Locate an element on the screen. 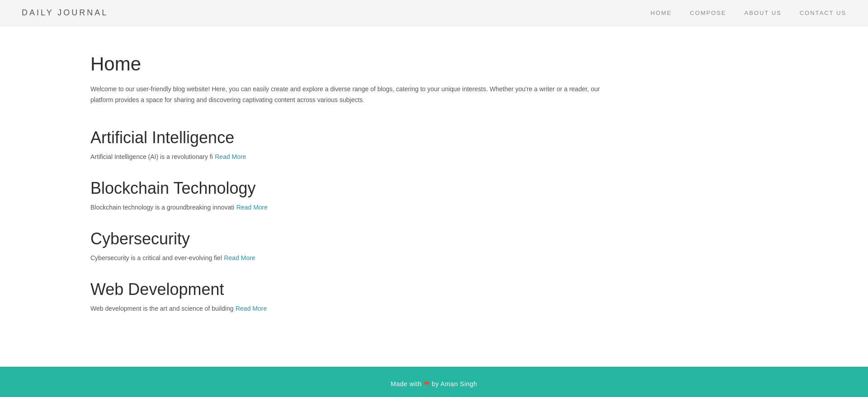 This screenshot has height=397, width=868. blog-section-blockchain: Blockchain Technology Blockchain technol… is located at coordinates (434, 195).